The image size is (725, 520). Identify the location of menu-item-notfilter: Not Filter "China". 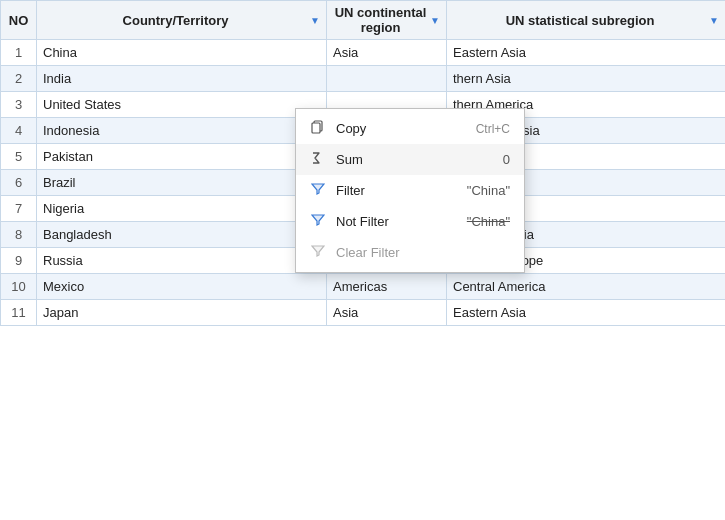
(410, 222).